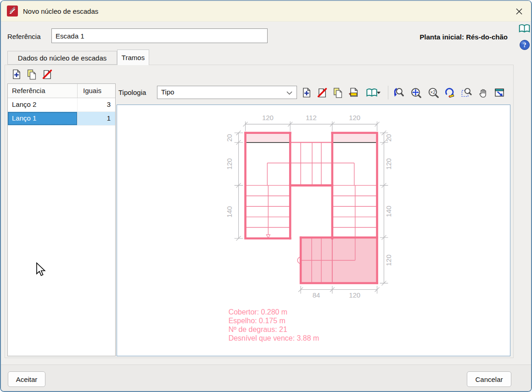 The height and width of the screenshot is (392, 532). What do you see at coordinates (388, 164) in the screenshot?
I see `dim-right-2: 120` at bounding box center [388, 164].